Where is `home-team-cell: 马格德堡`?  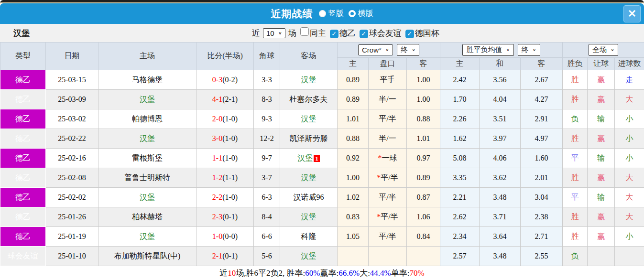 home-team-cell: 马格德堡 is located at coordinates (147, 80).